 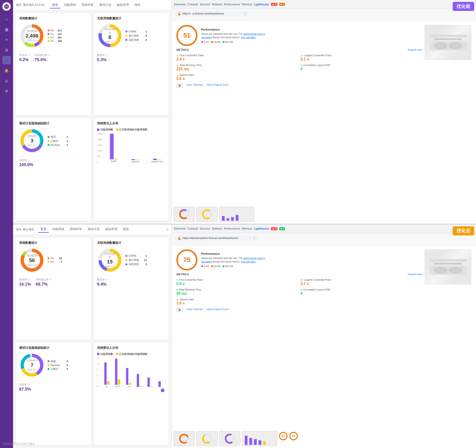 I want to click on review-pass-value-after: 66.7%, so click(x=44, y=284).